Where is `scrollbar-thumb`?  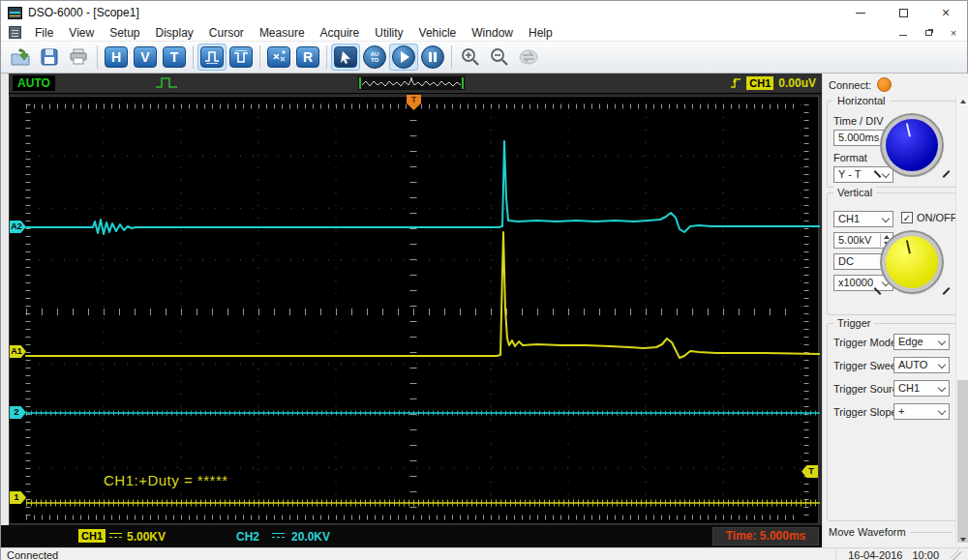 scrollbar-thumb is located at coordinates (962, 461).